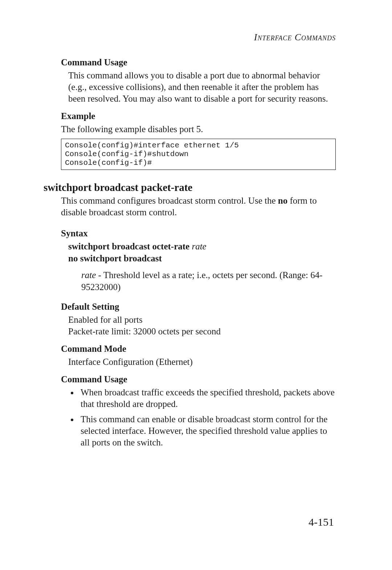 The width and height of the screenshot is (392, 570). I want to click on default-line-1: Enabled for all ports, so click(105, 319).